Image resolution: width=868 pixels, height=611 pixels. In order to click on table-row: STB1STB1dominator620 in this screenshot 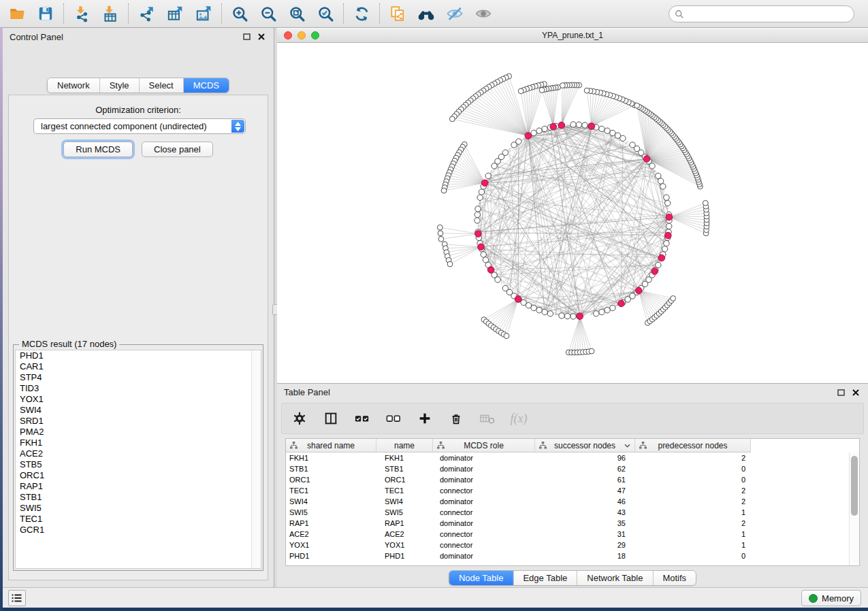, I will do `click(568, 469)`.